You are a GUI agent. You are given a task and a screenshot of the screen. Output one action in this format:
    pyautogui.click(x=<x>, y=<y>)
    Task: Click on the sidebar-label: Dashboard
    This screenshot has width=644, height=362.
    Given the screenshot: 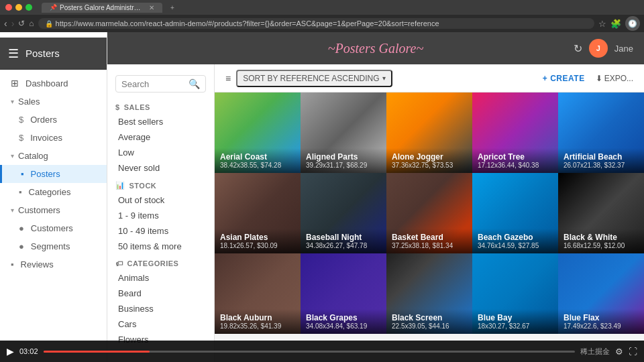 What is the action you would take?
    pyautogui.click(x=47, y=83)
    